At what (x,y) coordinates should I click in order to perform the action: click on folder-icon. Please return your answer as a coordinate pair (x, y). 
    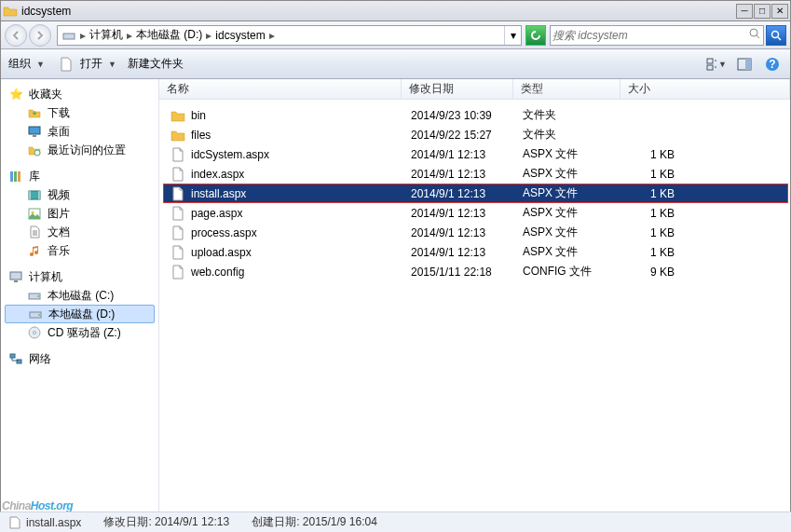
    Looking at the image, I should click on (10, 11).